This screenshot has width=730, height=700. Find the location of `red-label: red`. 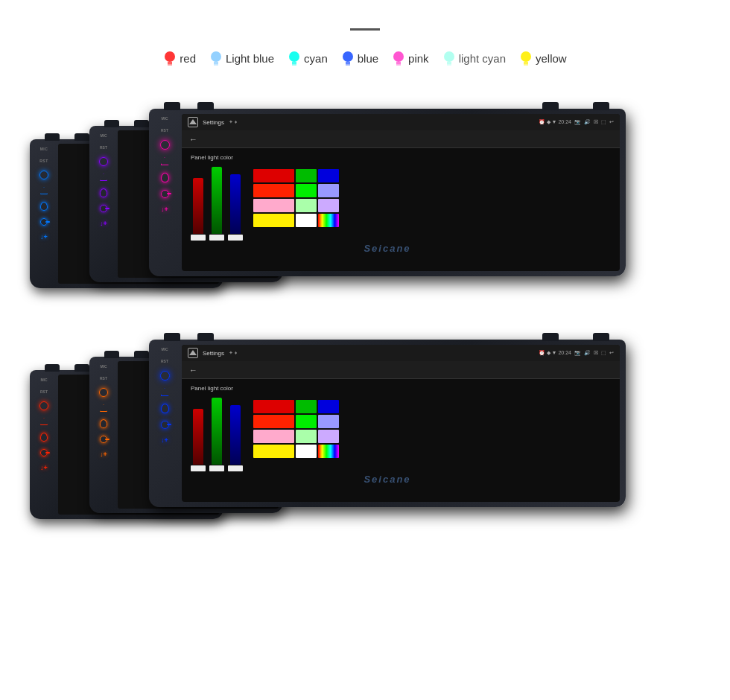

red-label: red is located at coordinates (180, 58).